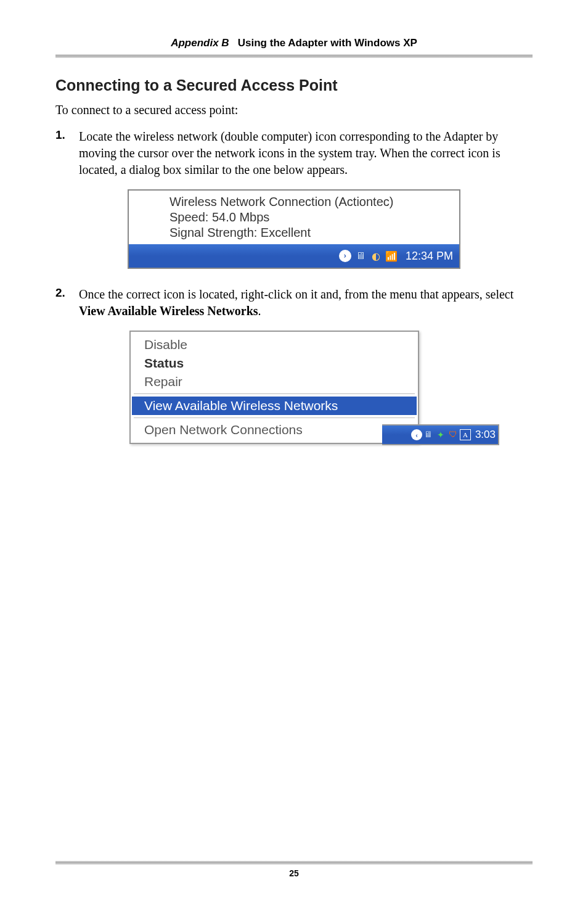 The width and height of the screenshot is (588, 909). What do you see at coordinates (453, 435) in the screenshot?
I see `shield-icon: 🛡` at bounding box center [453, 435].